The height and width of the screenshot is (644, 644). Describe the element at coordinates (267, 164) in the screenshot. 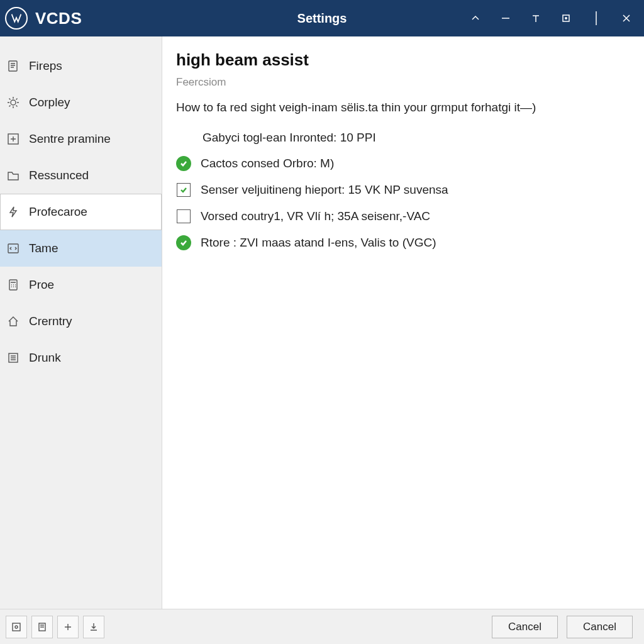

I see `setting-label: Cactos consed Orbro: M)` at that location.